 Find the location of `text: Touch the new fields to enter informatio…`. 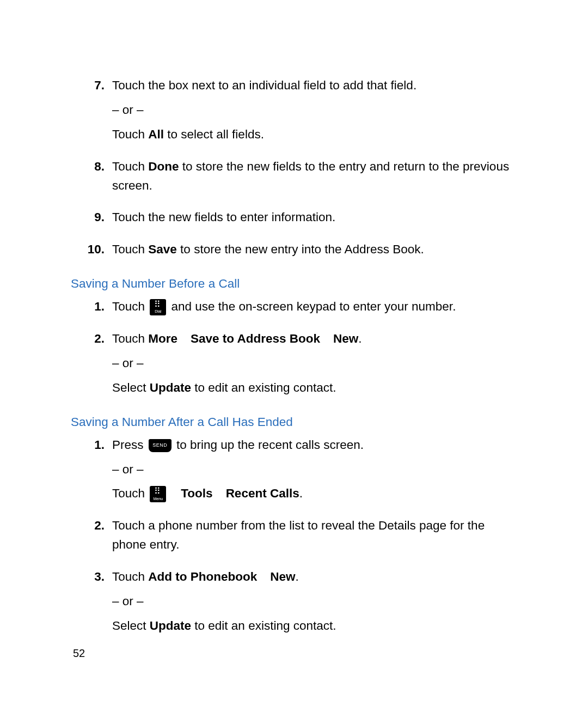

text: Touch the new fields to enter informatio… is located at coordinates (224, 217).